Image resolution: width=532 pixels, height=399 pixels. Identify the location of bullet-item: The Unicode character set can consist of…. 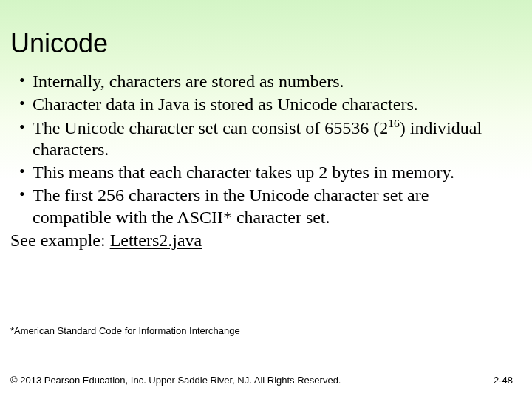
(256, 139).